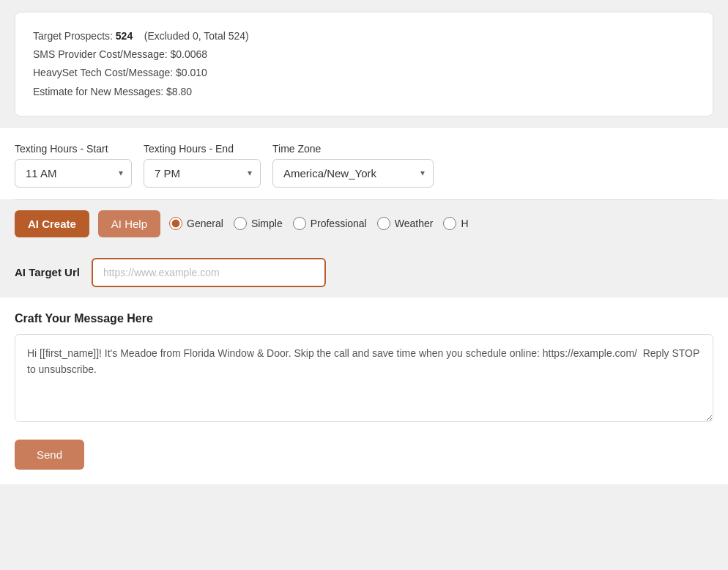  I want to click on heavyset-cost-line: HeavySet Tech Cost/Message: $0.010, so click(364, 73).